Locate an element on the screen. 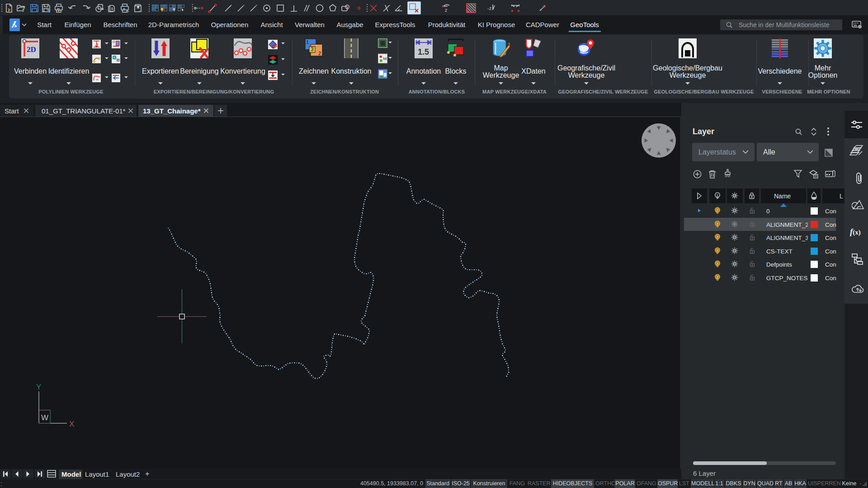 This screenshot has width=868, height=488. svg-text: 2 is located at coordinates (320, 53).